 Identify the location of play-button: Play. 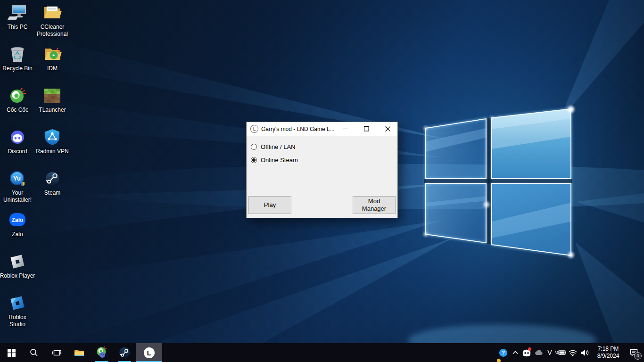
(270, 205).